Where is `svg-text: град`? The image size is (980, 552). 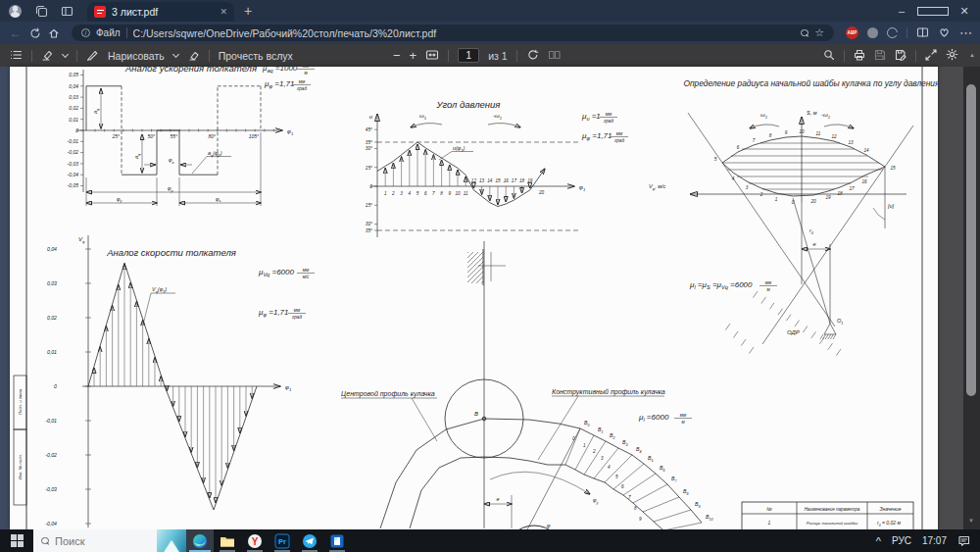
svg-text: град is located at coordinates (619, 141).